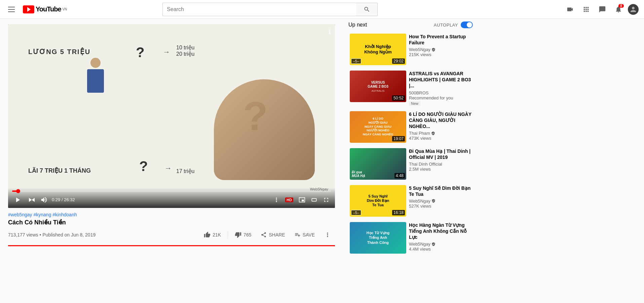  What do you see at coordinates (378, 49) in the screenshot?
I see `thumb-text-1: Khởi NghiệpKhông Ngủm` at bounding box center [378, 49].